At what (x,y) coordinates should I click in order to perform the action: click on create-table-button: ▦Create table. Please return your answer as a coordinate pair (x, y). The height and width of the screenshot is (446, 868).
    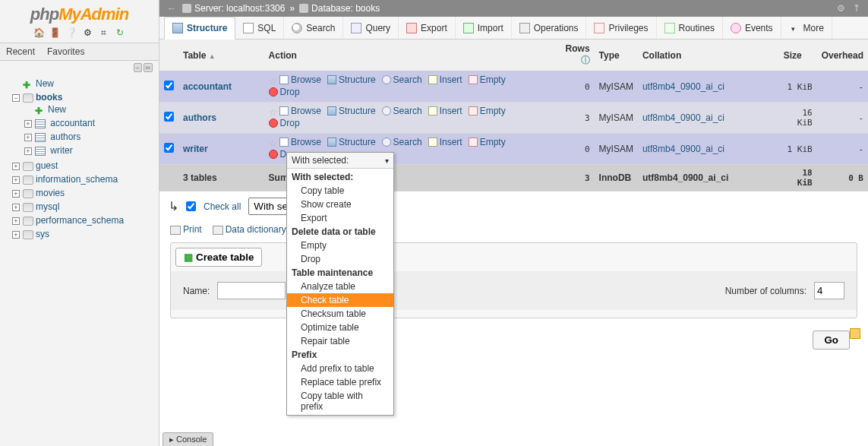
    Looking at the image, I should click on (219, 257).